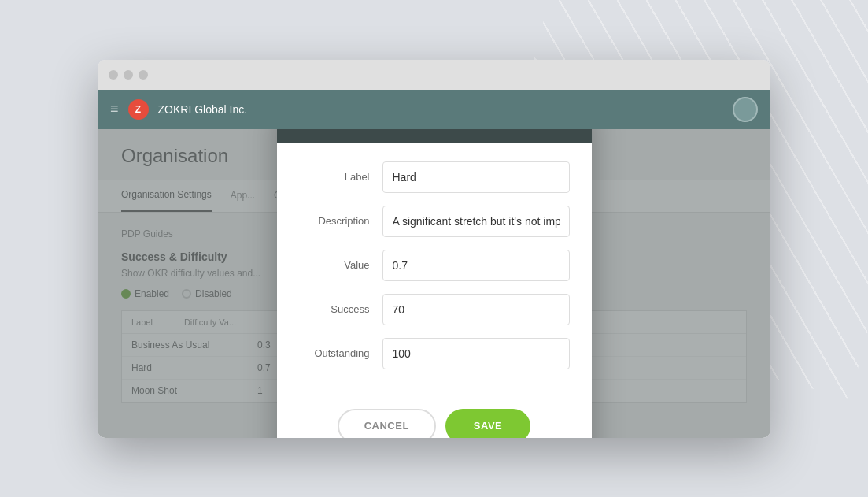 This screenshot has height=497, width=868. What do you see at coordinates (434, 177) in the screenshot?
I see `form-row-label: Label` at bounding box center [434, 177].